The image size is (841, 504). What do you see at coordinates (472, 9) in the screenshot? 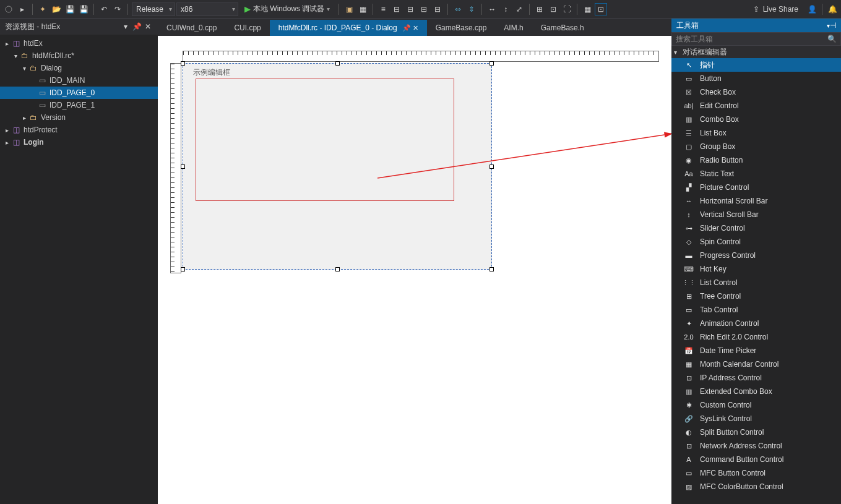
I see `space-v-icon: ⇕` at bounding box center [472, 9].